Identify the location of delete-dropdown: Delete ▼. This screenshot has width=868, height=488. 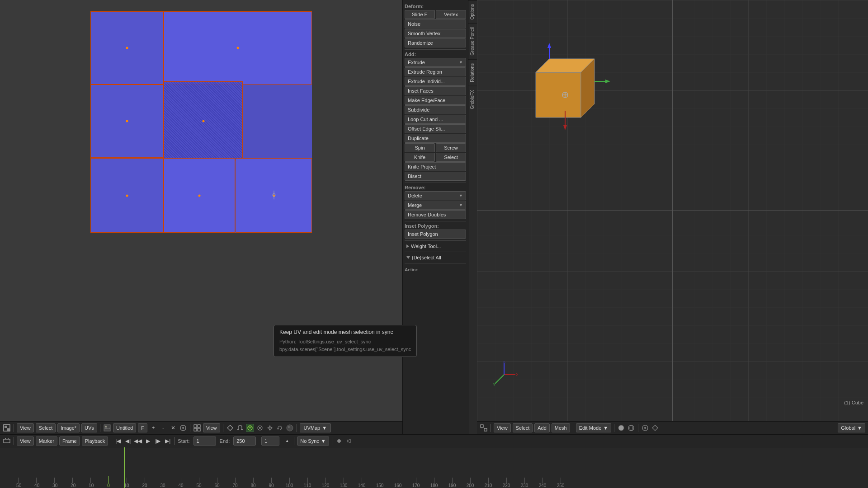
(435, 196).